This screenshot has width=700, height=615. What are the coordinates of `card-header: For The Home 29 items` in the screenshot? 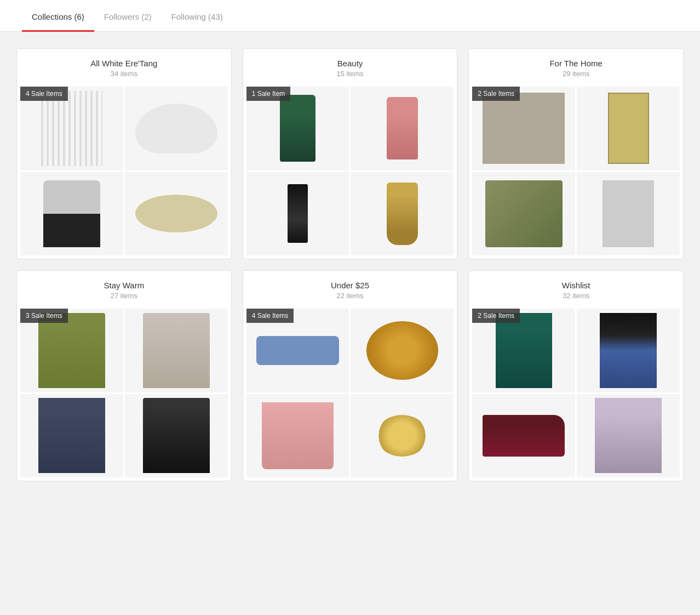 It's located at (576, 66).